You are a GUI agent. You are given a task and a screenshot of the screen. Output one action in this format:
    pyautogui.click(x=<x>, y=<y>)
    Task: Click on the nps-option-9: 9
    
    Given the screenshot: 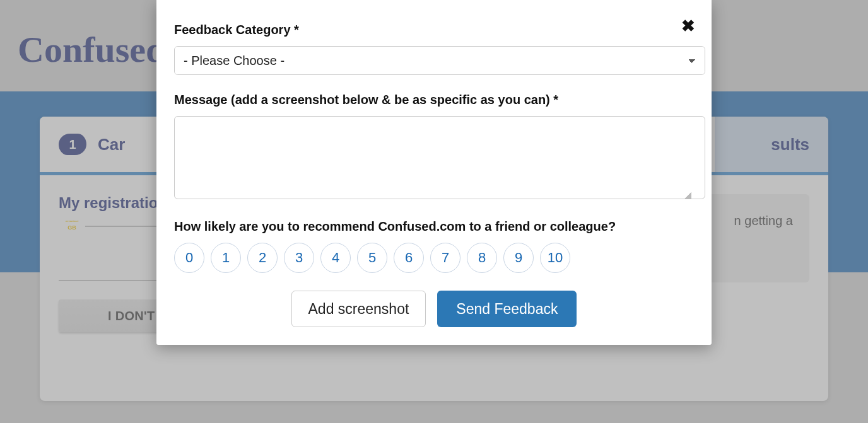 What is the action you would take?
    pyautogui.click(x=519, y=258)
    